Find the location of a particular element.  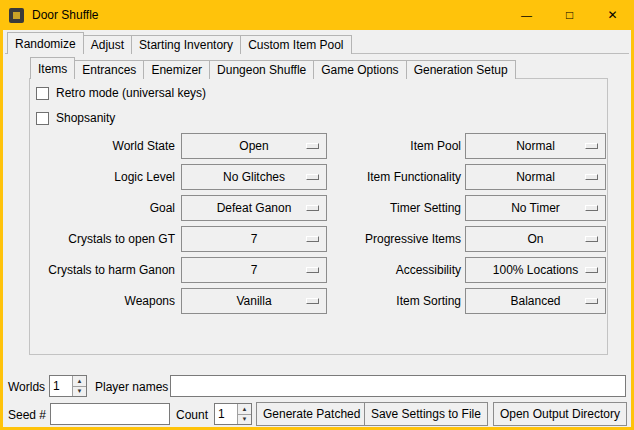

dropdown-value: Defeat Ganon is located at coordinates (254, 208).